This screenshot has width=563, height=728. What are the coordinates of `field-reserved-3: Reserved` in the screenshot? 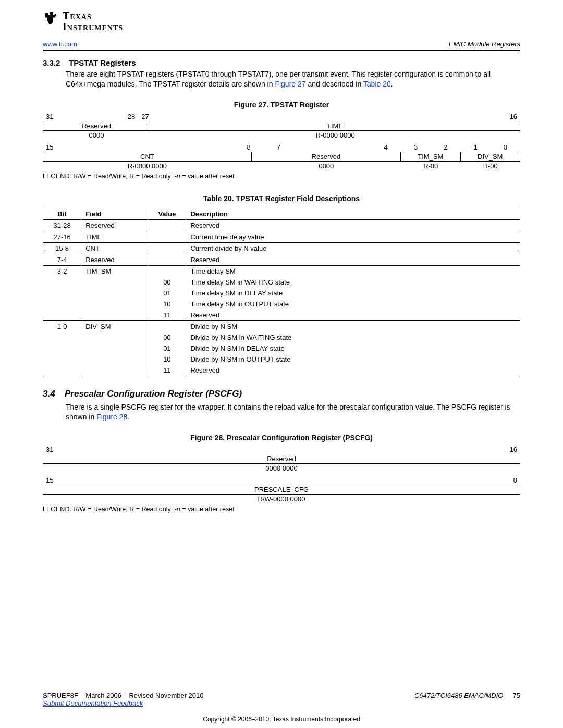 It's located at (282, 459).